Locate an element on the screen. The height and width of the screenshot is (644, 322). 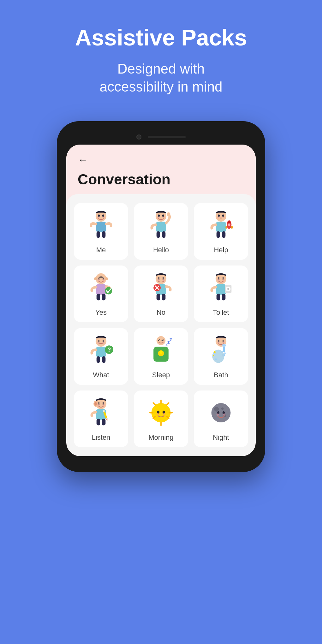
card-hello: Hello is located at coordinates (161, 231).